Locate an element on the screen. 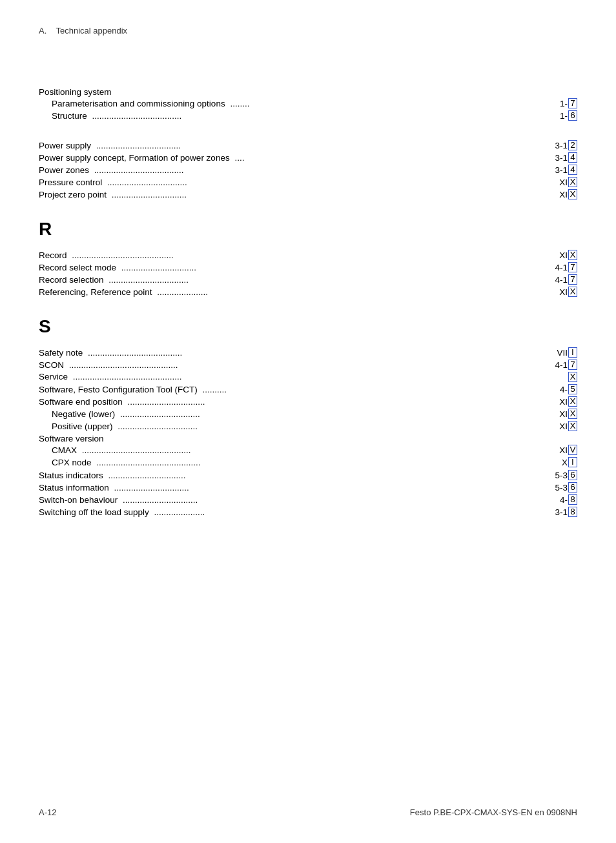  p-section: Power supply ...........................… is located at coordinates (308, 170).